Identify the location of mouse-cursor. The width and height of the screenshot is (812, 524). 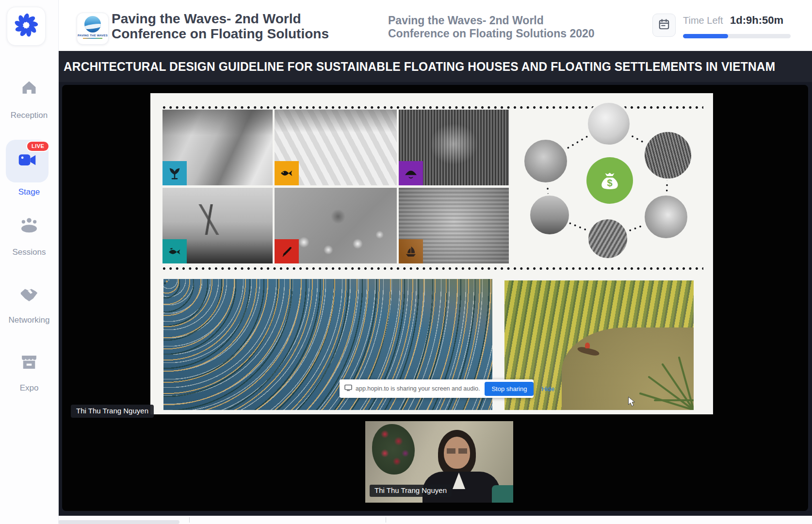
(632, 403).